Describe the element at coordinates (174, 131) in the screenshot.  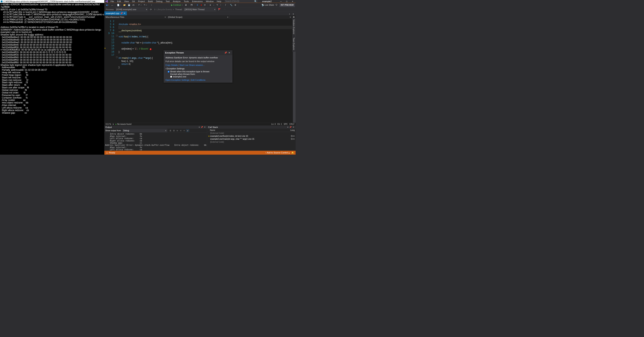
I see `out-icon-2: ≣` at that location.